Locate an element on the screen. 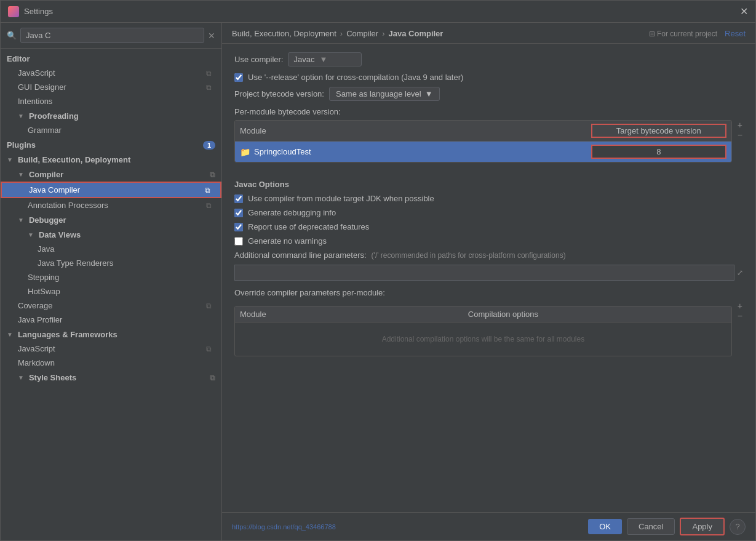  sidebar-item-annotation-processors: Annotation Processors ⧉ is located at coordinates (111, 206).